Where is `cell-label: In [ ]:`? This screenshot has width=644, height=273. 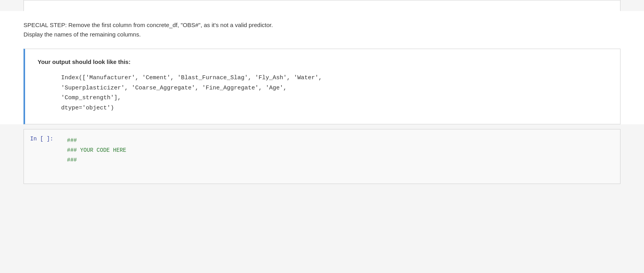 cell-label: In [ ]: is located at coordinates (42, 139).